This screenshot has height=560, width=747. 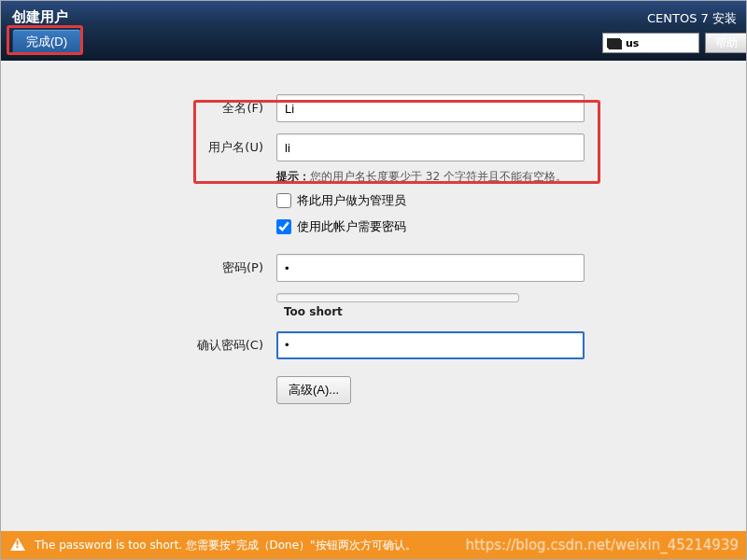 What do you see at coordinates (138, 345) in the screenshot?
I see `confirm-password-label: 确认密码(C)` at bounding box center [138, 345].